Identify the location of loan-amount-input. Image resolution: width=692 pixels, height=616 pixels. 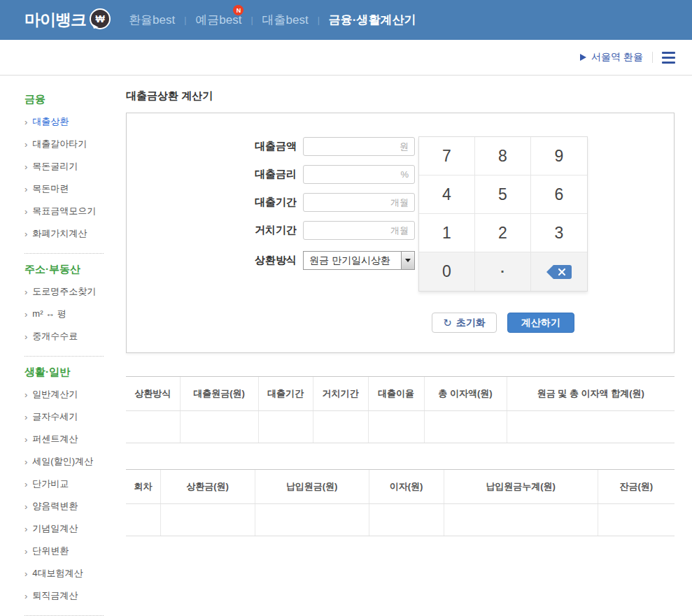
(353, 147).